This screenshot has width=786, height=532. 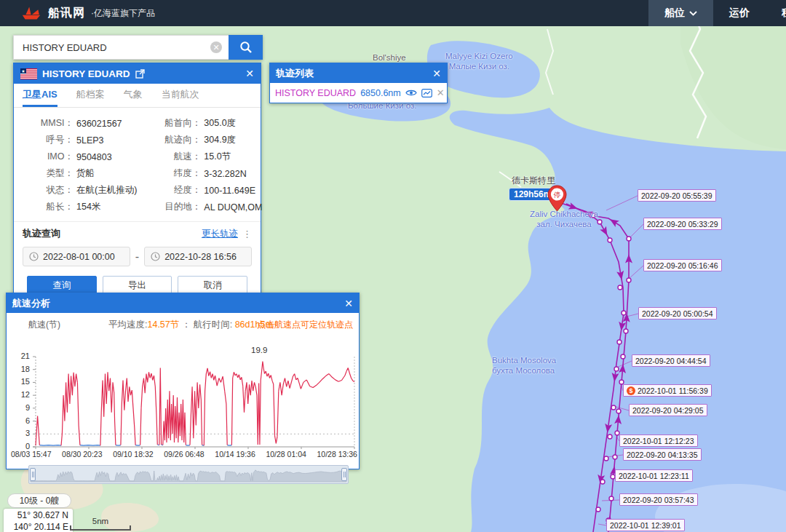 What do you see at coordinates (123, 13) in the screenshot?
I see `brand-suffix: ·亿海蓝旗下产品` at bounding box center [123, 13].